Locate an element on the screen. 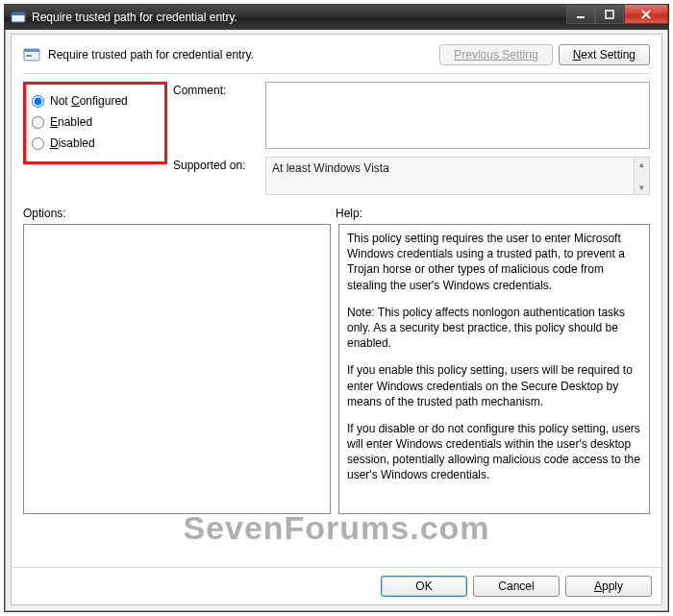 The image size is (673, 616). window-title: Require trusted path for credential entr… is located at coordinates (135, 17).